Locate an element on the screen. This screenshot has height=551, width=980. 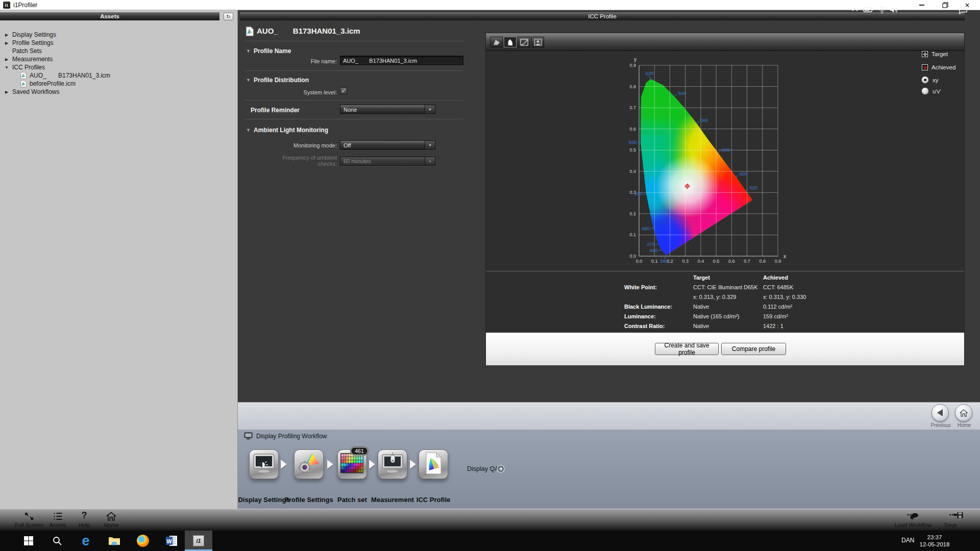
svg-text: 0.3 is located at coordinates (685, 261).